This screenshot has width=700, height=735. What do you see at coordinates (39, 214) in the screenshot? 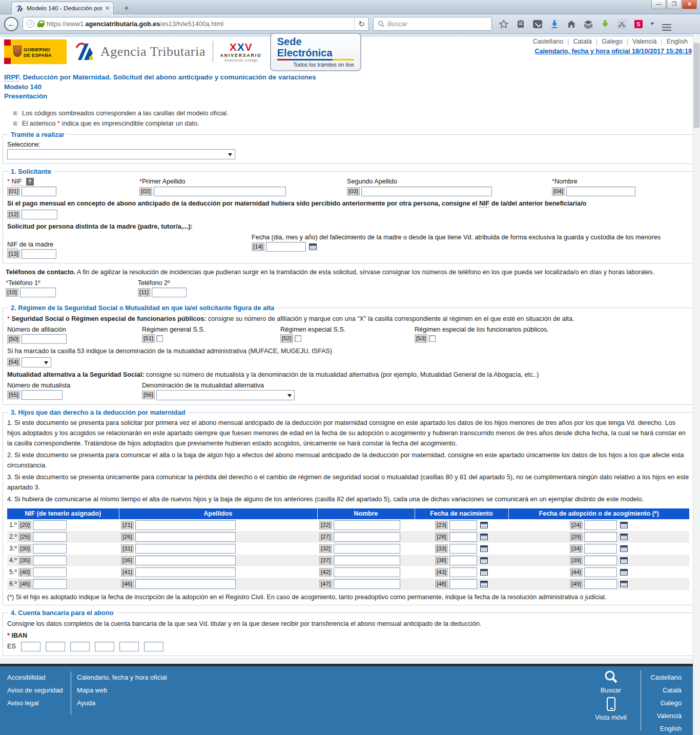
I see `nif-anterior-beneficiario-input` at bounding box center [39, 214].